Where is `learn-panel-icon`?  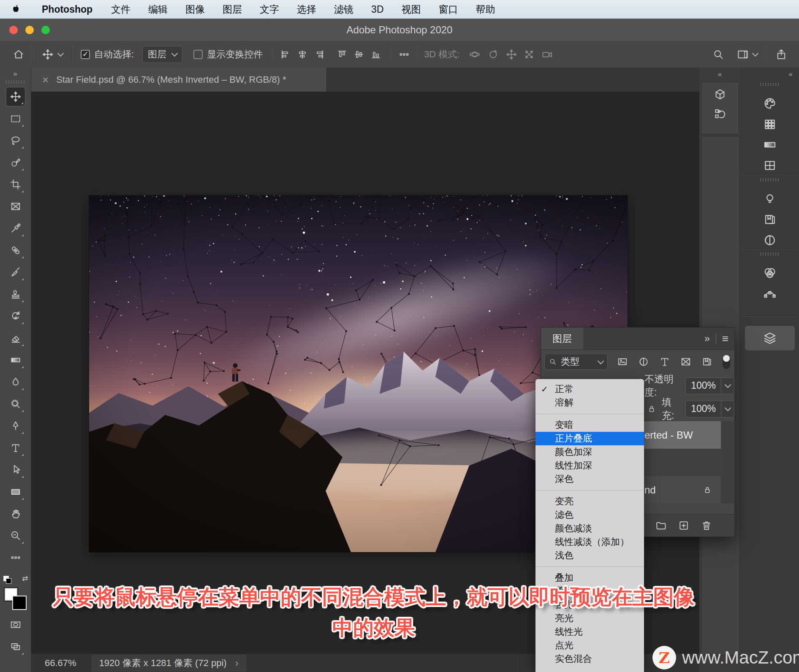 learn-panel-icon is located at coordinates (770, 199).